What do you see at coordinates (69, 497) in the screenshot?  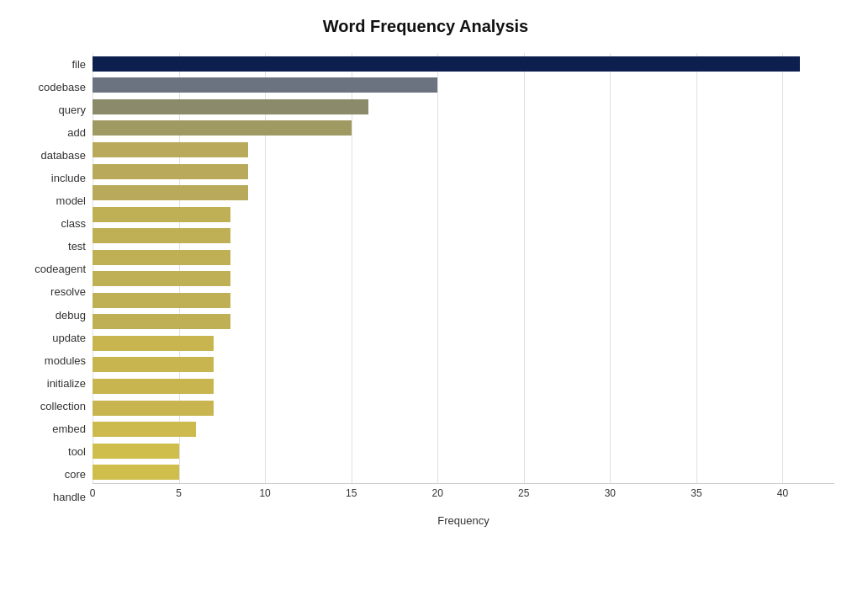 I see `y-label: handle` at bounding box center [69, 497].